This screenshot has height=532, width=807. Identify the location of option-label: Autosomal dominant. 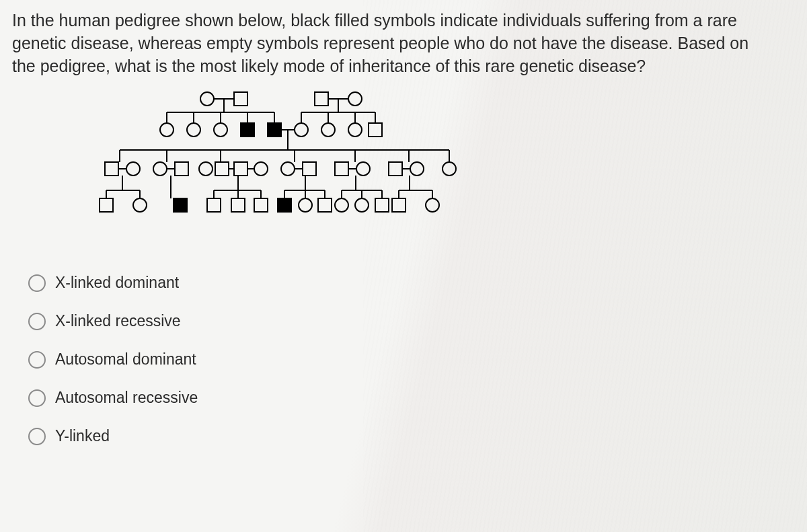
(126, 359).